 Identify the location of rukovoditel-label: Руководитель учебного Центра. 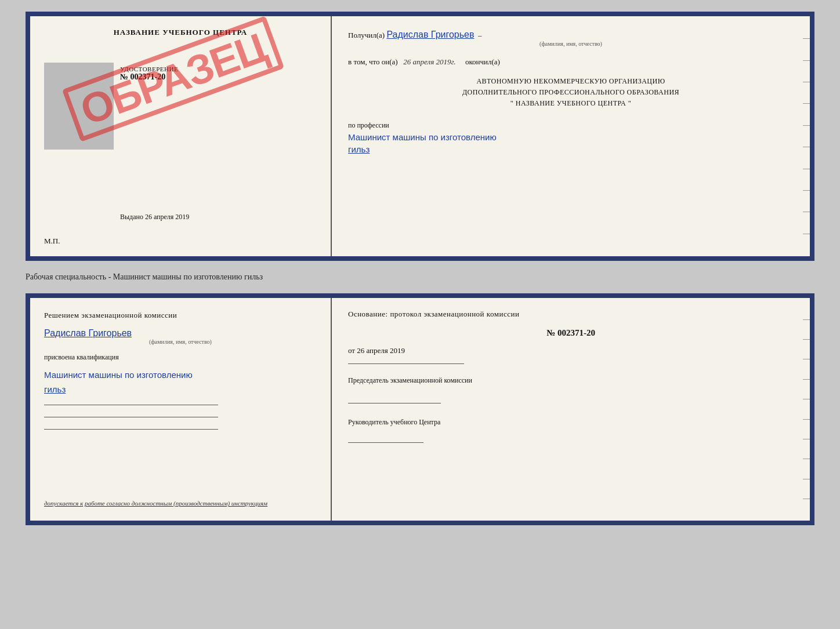
(394, 422).